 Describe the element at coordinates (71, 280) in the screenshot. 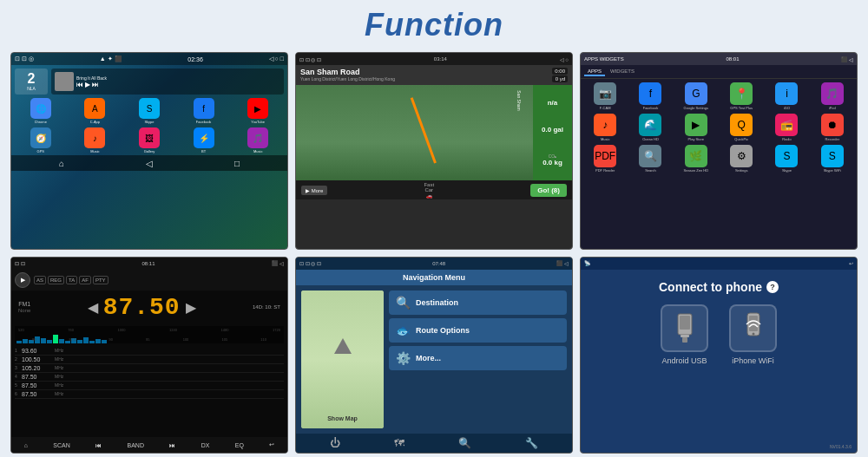

I see `s4-tag-ta: TA` at that location.